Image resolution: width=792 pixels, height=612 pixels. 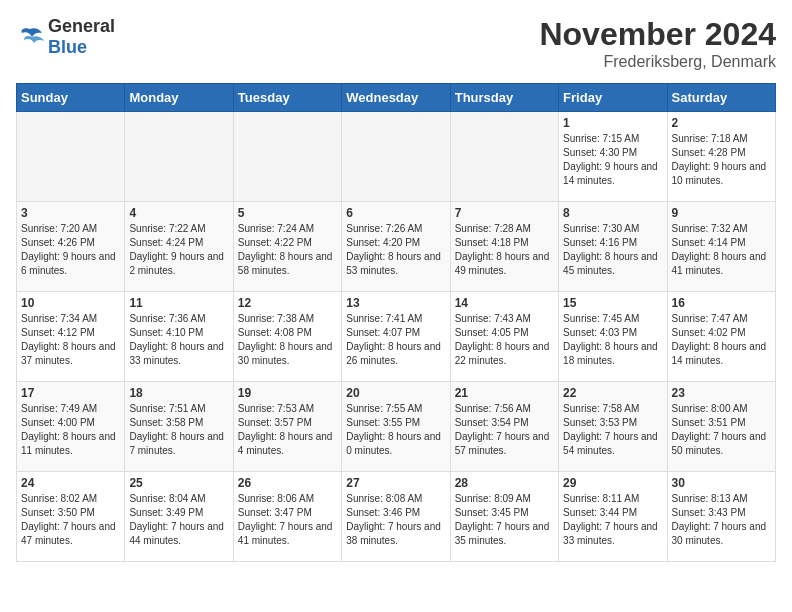 What do you see at coordinates (70, 303) in the screenshot?
I see `day-number: 10` at bounding box center [70, 303].